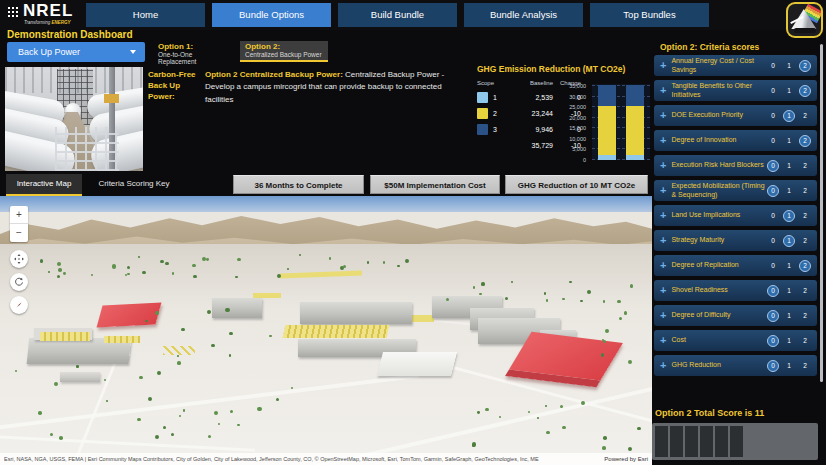  Describe the element at coordinates (19, 224) in the screenshot. I see `map-zoom-control: + −` at that location.